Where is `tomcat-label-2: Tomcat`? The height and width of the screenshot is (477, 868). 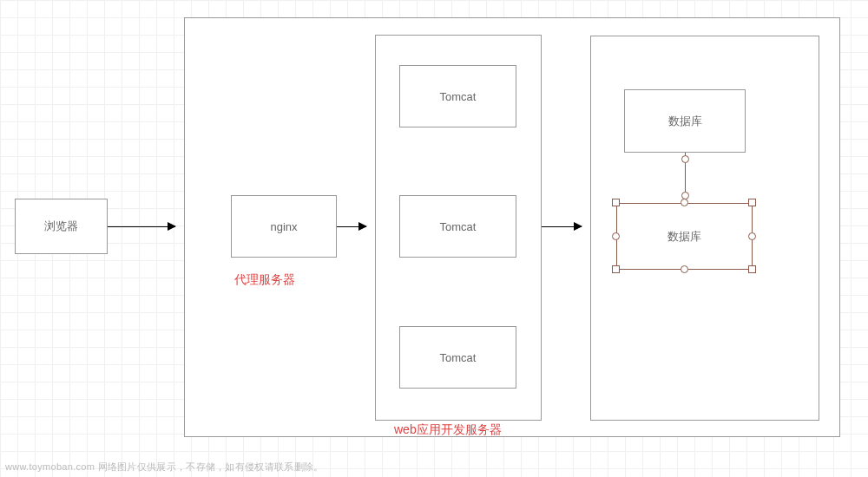
tomcat-label-2: Tomcat is located at coordinates (458, 227).